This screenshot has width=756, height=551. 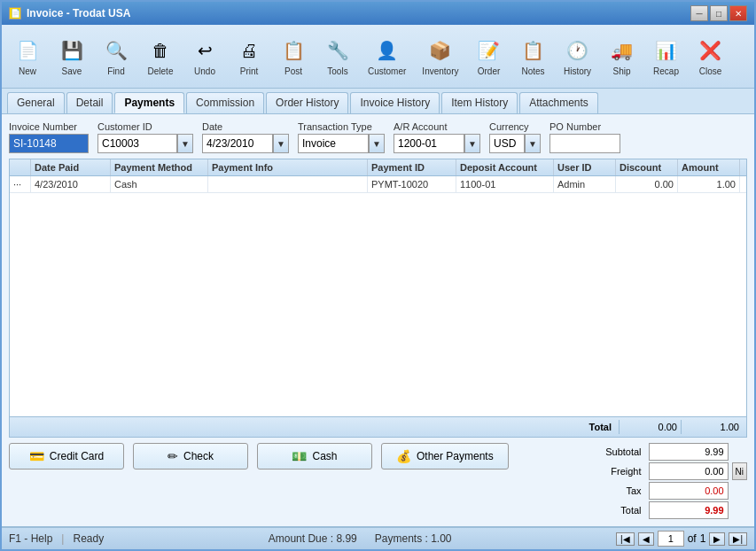 What do you see at coordinates (137, 144) in the screenshot?
I see `customer-id-input` at bounding box center [137, 144].